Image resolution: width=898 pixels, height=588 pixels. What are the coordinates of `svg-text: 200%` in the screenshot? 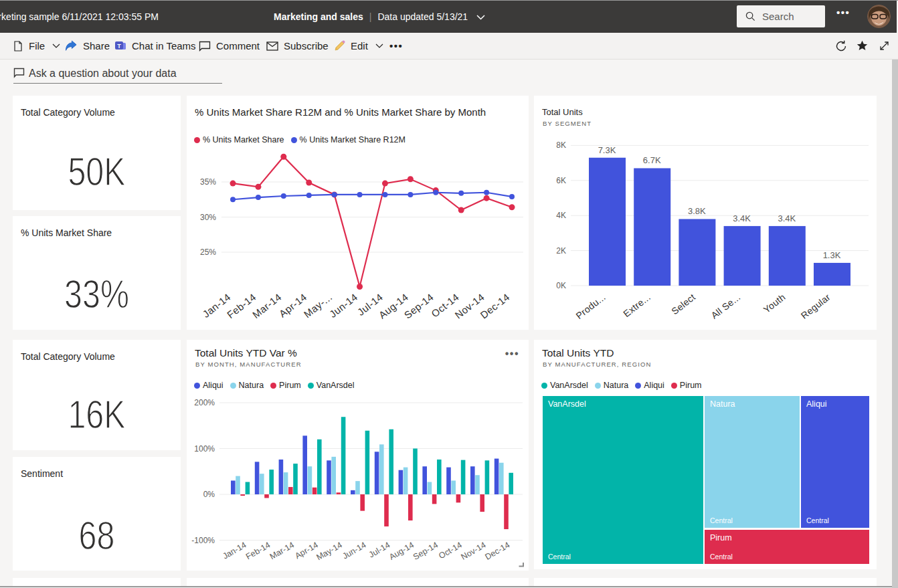 It's located at (205, 403).